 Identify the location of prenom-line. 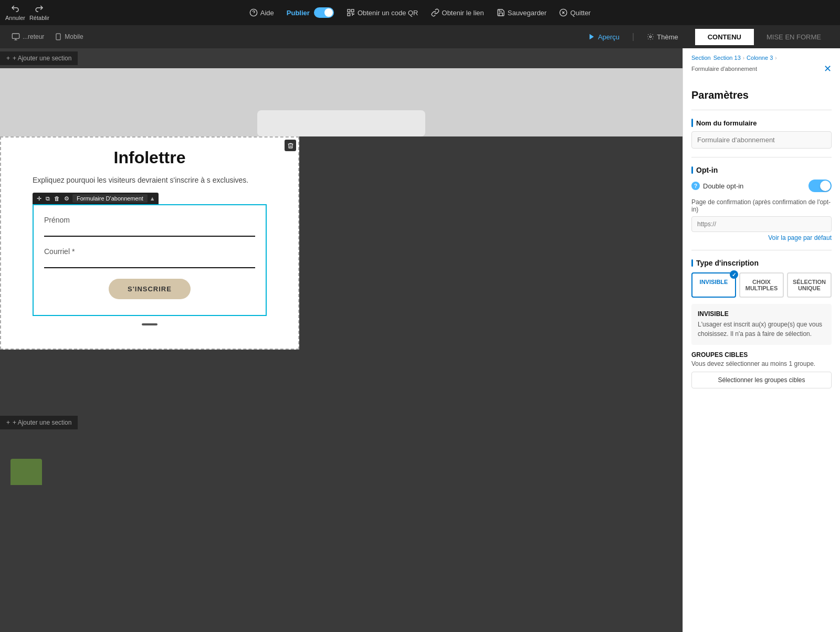
(150, 231).